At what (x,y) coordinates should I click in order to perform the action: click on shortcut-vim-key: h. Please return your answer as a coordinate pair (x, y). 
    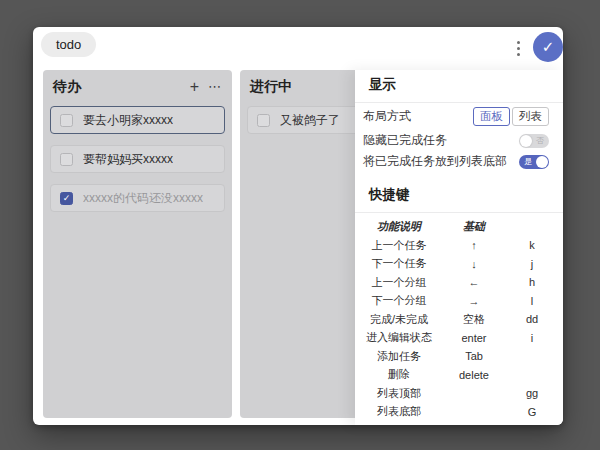
    Looking at the image, I should click on (532, 282).